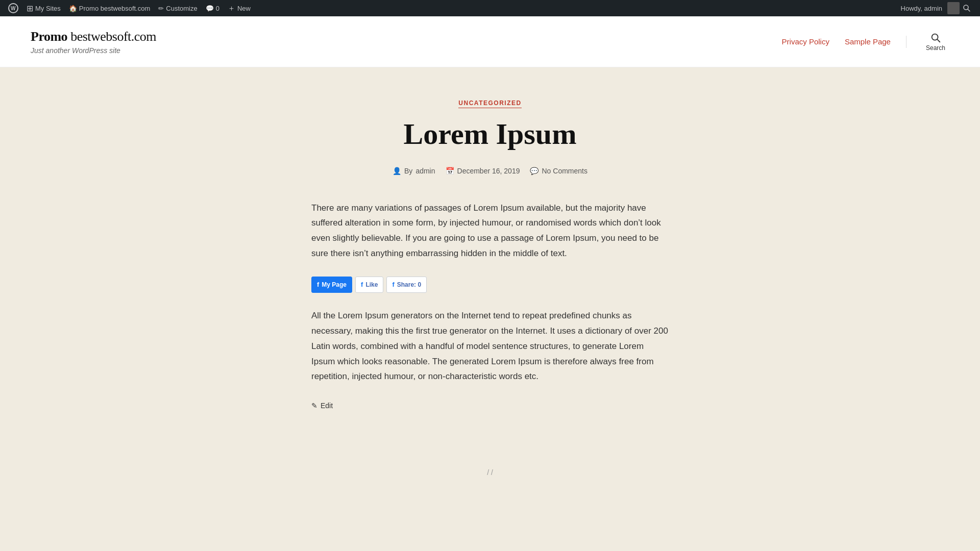  What do you see at coordinates (489, 171) in the screenshot?
I see `post-date: December 16, 2019` at bounding box center [489, 171].